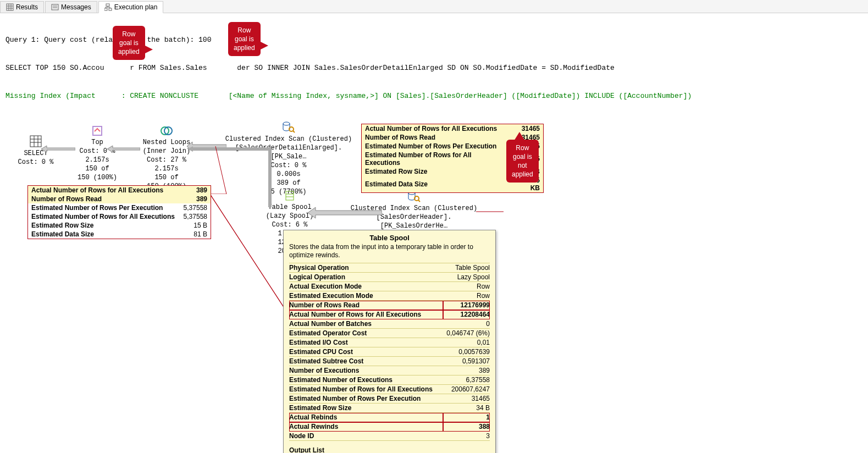  What do you see at coordinates (71, 7) in the screenshot?
I see `tab-messages: Messages` at bounding box center [71, 7].